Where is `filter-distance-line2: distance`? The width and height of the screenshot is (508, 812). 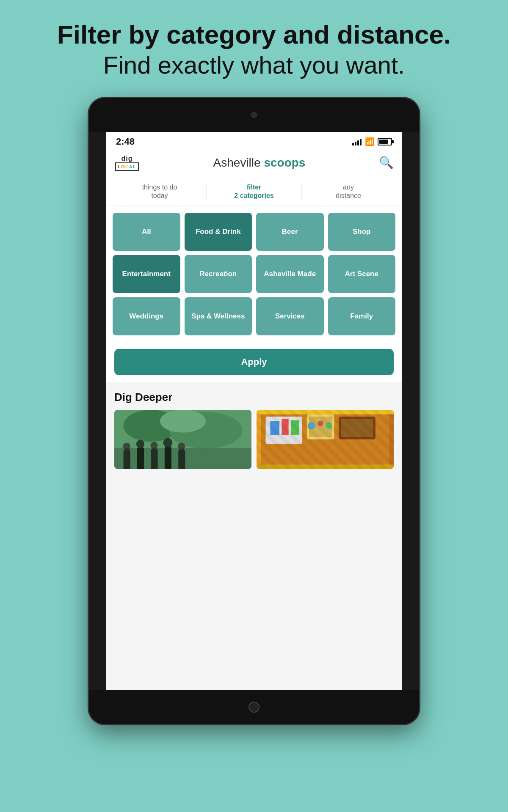 filter-distance-line2: distance is located at coordinates (348, 196).